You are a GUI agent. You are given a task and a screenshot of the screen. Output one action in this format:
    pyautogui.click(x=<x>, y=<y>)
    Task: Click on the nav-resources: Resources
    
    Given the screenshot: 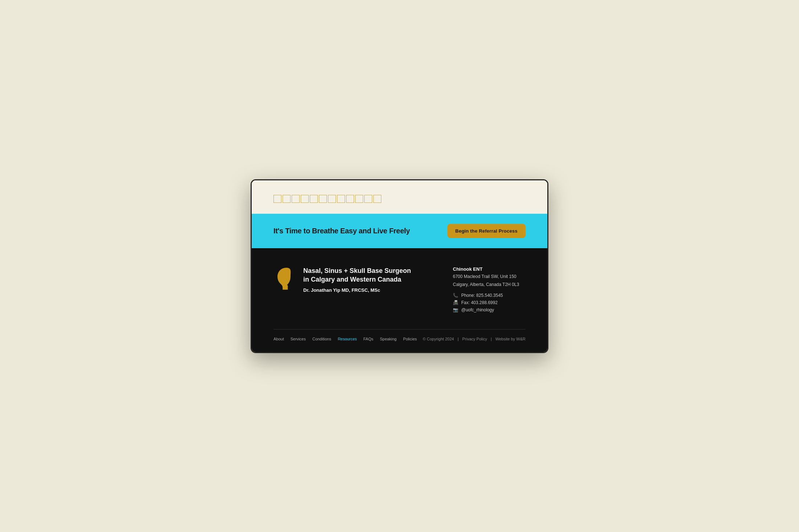 What is the action you would take?
    pyautogui.click(x=347, y=339)
    